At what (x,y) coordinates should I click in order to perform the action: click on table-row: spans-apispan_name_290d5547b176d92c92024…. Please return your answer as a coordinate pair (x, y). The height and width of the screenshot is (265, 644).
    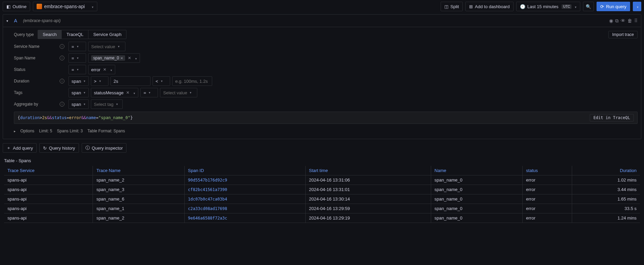
    Looking at the image, I should click on (322, 180).